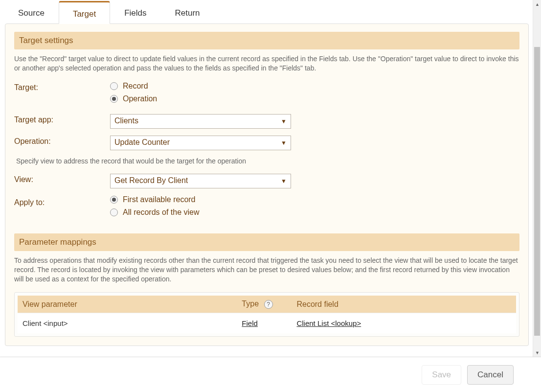 The image size is (541, 392). What do you see at coordinates (250, 303) in the screenshot?
I see `col-header-type-text: Type` at bounding box center [250, 303].